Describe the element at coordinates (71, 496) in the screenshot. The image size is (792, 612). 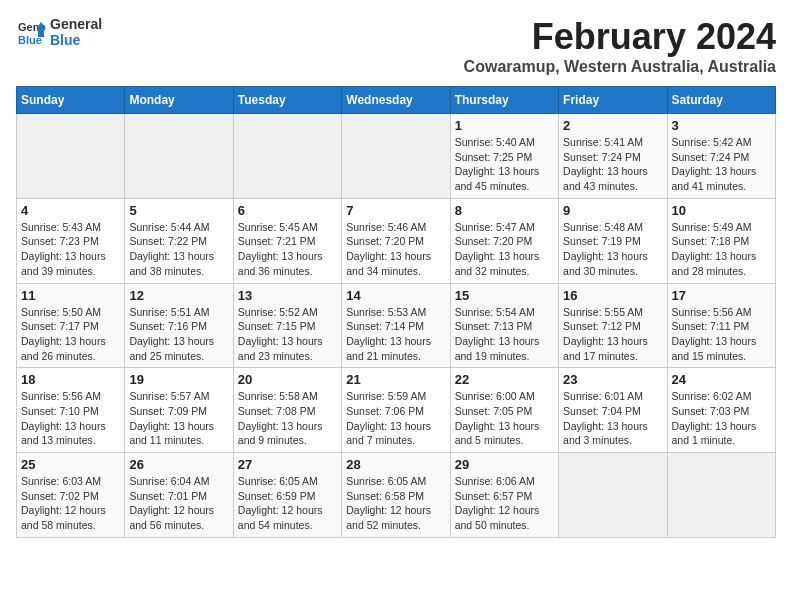
I see `calendar-day-cell: 25Sunrise: 6:03 AM Sunset: 7:02 PM Dayli…` at that location.